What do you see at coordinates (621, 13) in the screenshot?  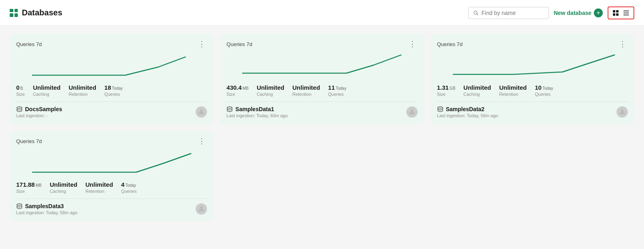 I see `view-toggle` at bounding box center [621, 13].